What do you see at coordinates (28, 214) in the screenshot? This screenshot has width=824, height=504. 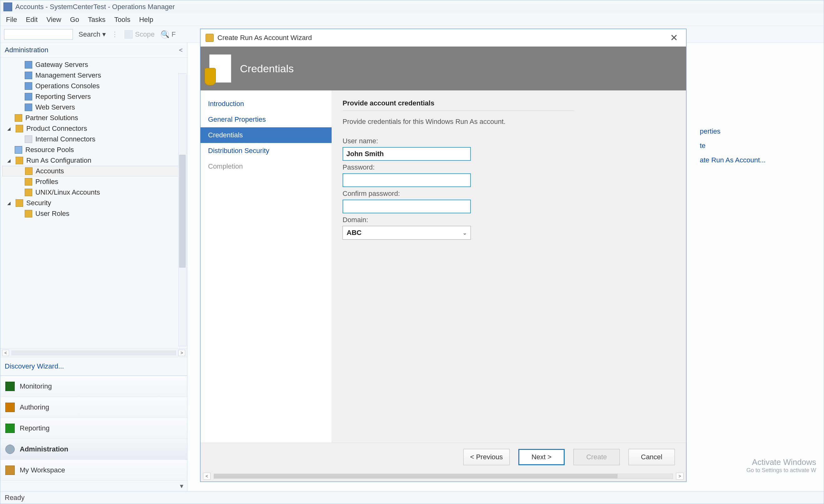 I see `roles-icon` at bounding box center [28, 214].